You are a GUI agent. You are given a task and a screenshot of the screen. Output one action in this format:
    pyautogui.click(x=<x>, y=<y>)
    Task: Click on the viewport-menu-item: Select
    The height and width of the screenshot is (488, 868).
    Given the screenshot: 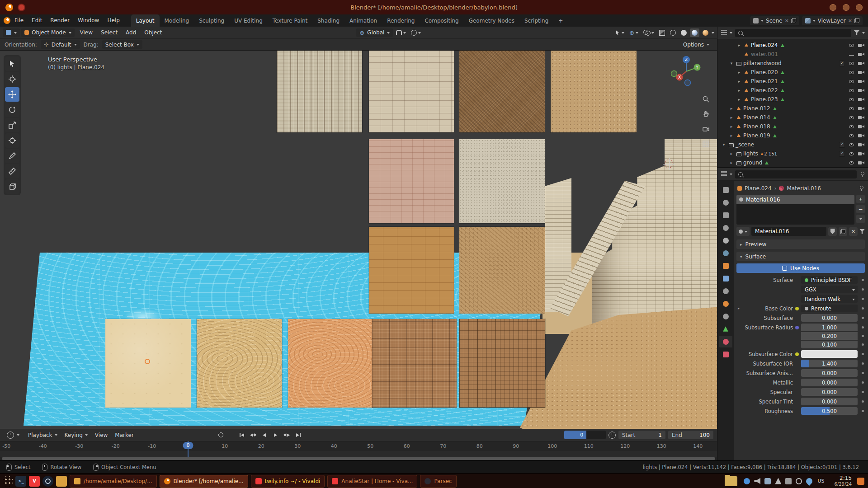 What is the action you would take?
    pyautogui.click(x=109, y=33)
    